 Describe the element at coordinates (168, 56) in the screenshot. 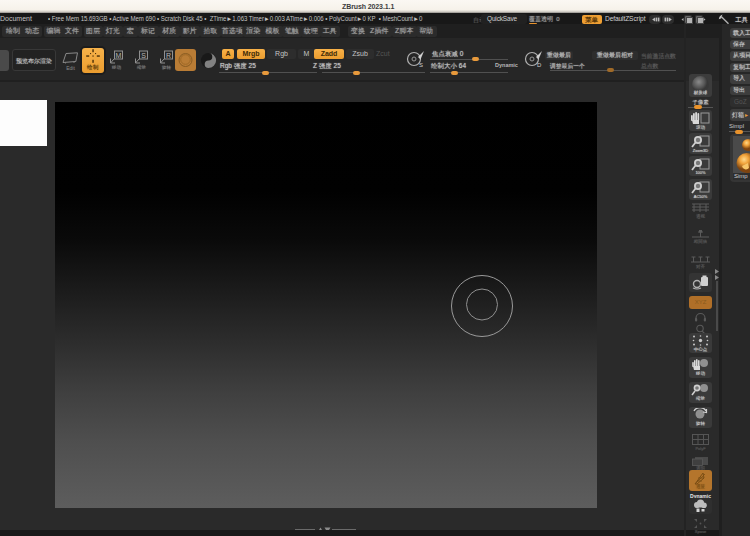

I see `svg-text: R` at that location.